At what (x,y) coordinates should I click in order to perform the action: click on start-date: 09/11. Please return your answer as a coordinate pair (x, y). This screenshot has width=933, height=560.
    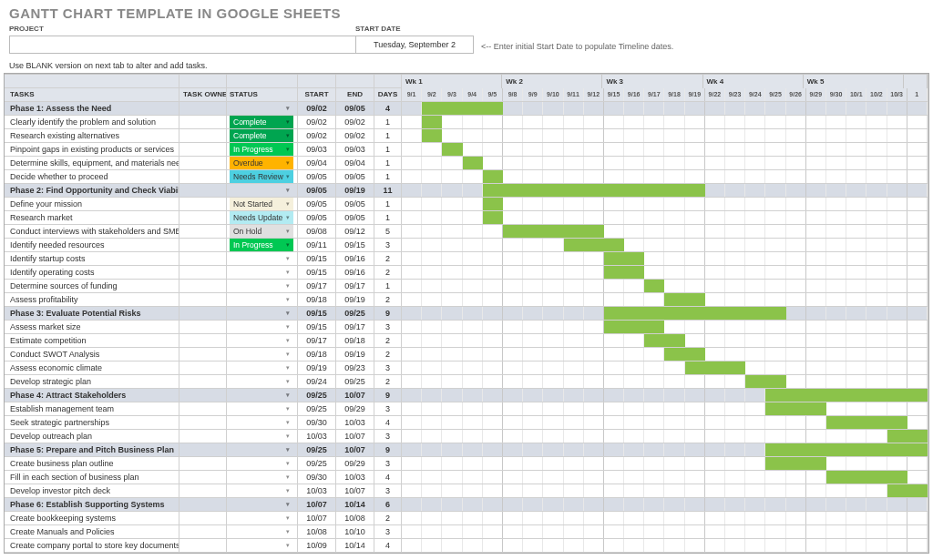
    Looking at the image, I should click on (317, 245).